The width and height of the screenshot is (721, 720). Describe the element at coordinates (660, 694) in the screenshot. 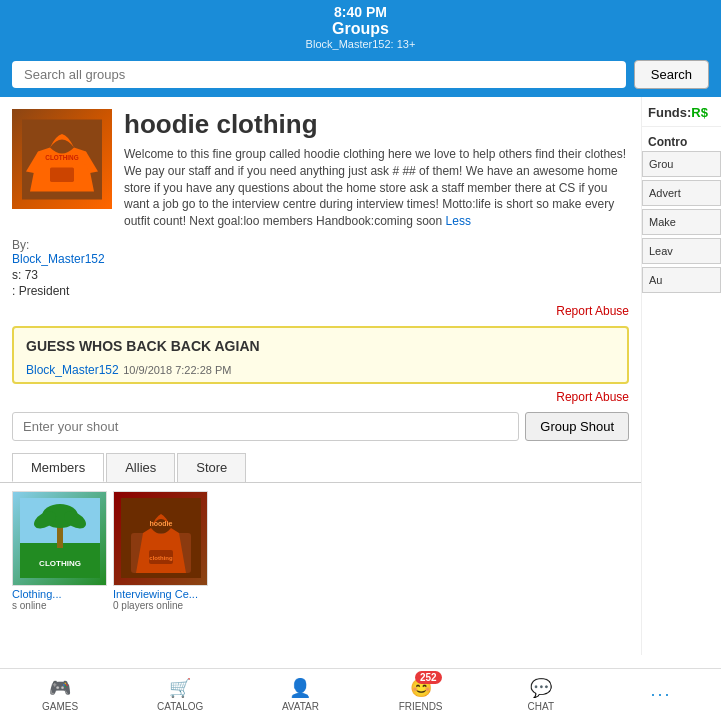

I see `more-icon: ···` at that location.